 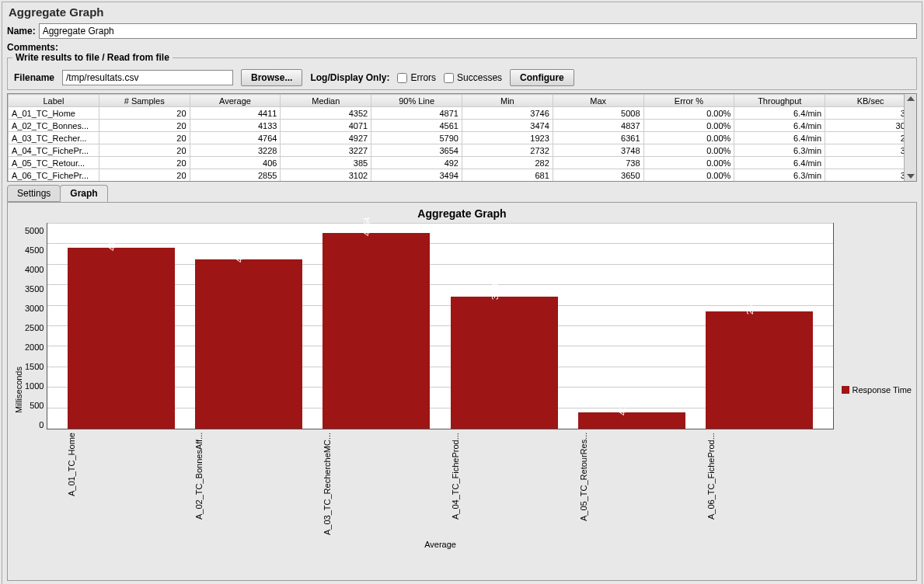 What do you see at coordinates (54, 126) in the screenshot?
I see `table-cell: A_02_TC_Bonnes...` at bounding box center [54, 126].